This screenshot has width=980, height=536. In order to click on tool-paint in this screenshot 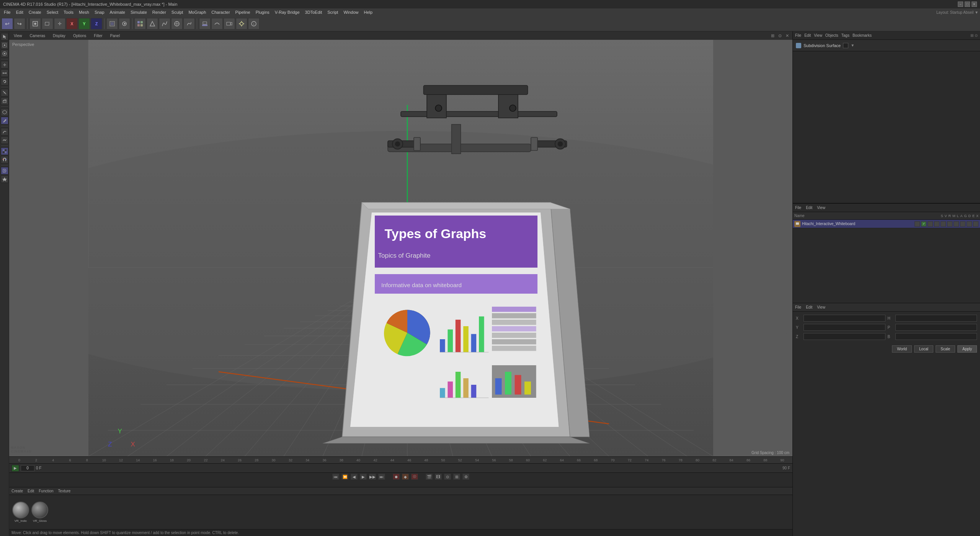, I will do `click(5, 171)`.